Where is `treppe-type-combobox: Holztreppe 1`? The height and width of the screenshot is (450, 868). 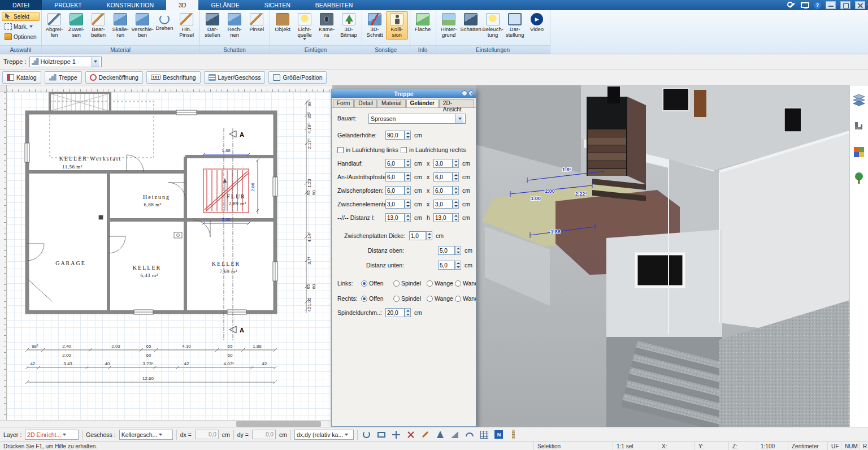
treppe-type-combobox: Holztreppe 1 is located at coordinates (66, 62).